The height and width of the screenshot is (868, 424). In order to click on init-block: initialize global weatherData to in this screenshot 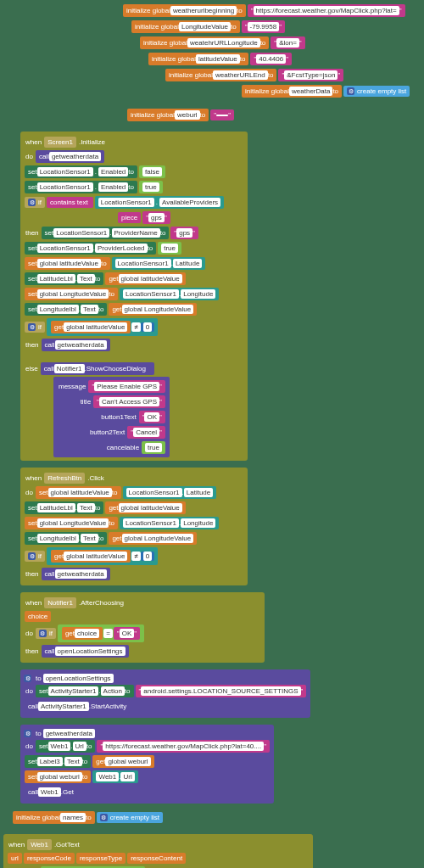, I will do `click(292, 92)`.